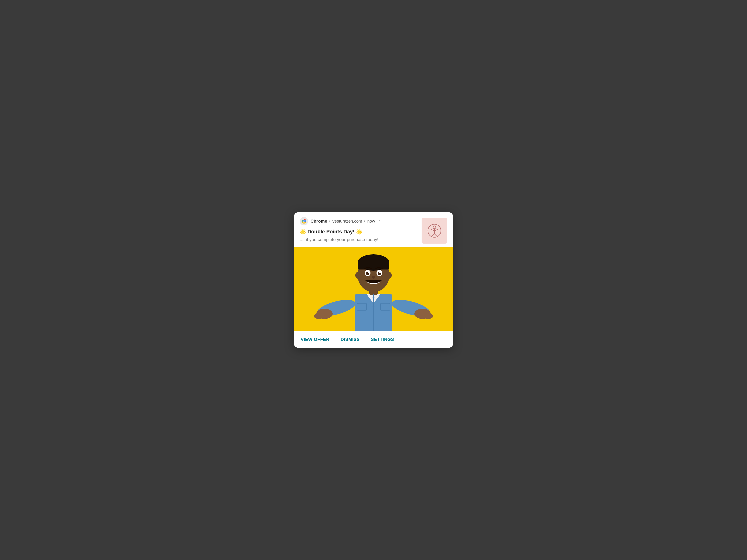  What do you see at coordinates (379, 221) in the screenshot?
I see `chevron-up-icon: ⌃` at bounding box center [379, 221].